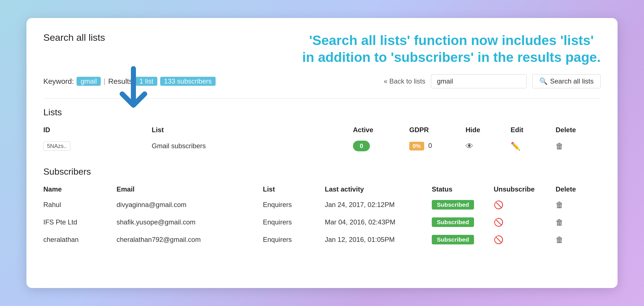  I want to click on subscribers-section-title: Subscribers, so click(322, 172).